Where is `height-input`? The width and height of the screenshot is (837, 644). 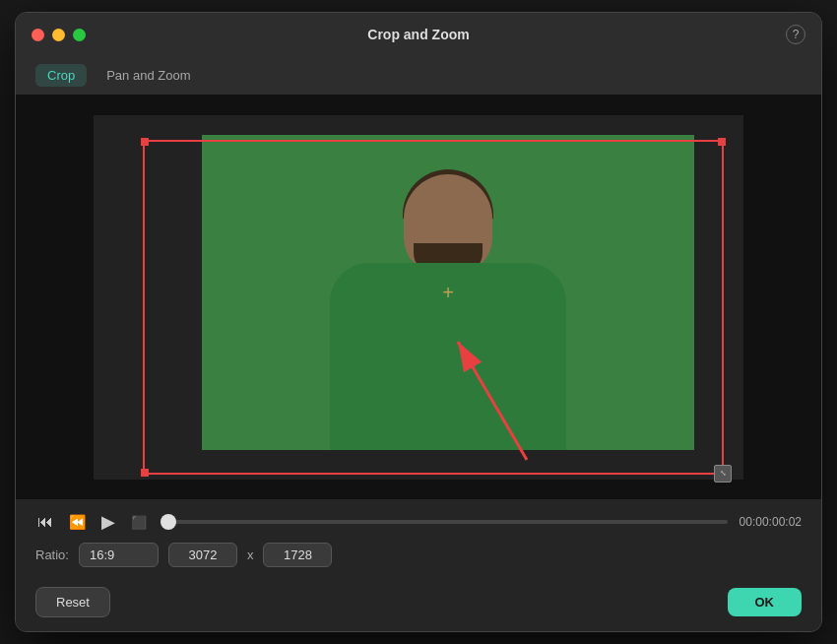
height-input is located at coordinates (297, 555).